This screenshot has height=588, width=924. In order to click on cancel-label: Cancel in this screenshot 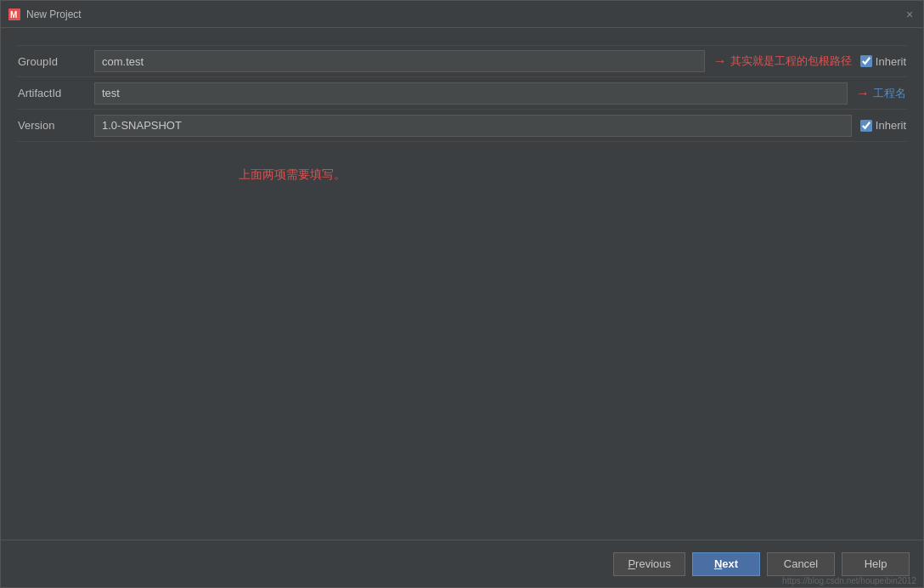, I will do `click(801, 564)`.